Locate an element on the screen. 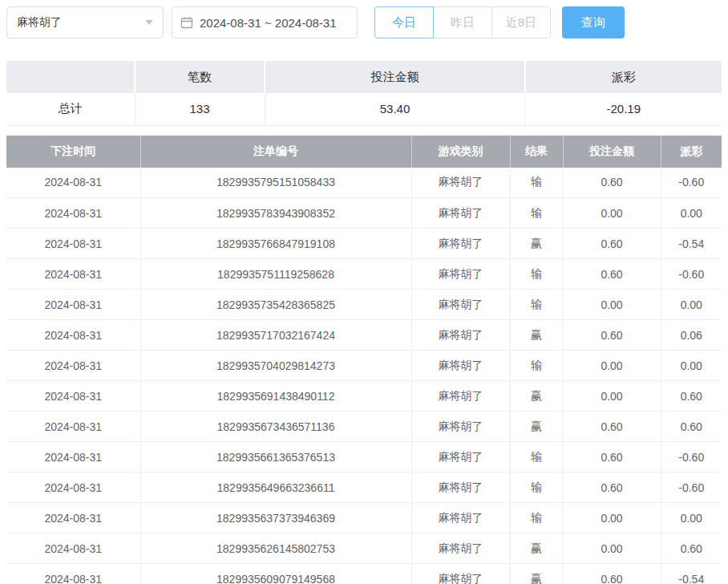 Image resolution: width=728 pixels, height=584 pixels. payout-cell: 0.06 is located at coordinates (691, 335).